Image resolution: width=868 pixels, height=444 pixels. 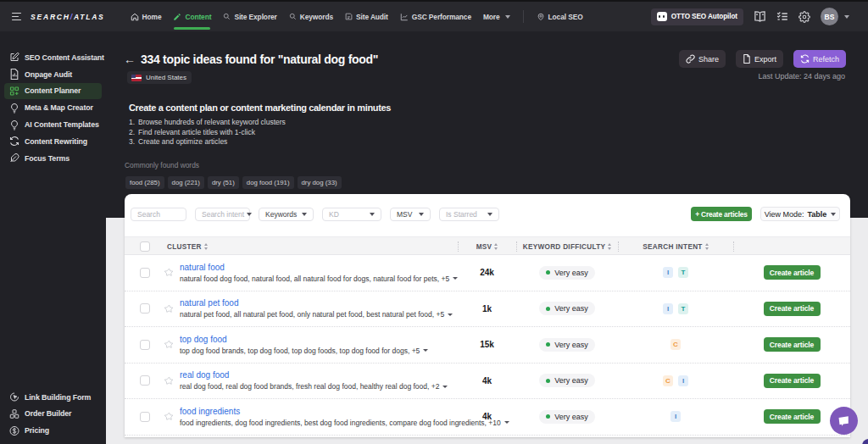 I want to click on search-intent-dropdown: Search intent, so click(x=222, y=214).